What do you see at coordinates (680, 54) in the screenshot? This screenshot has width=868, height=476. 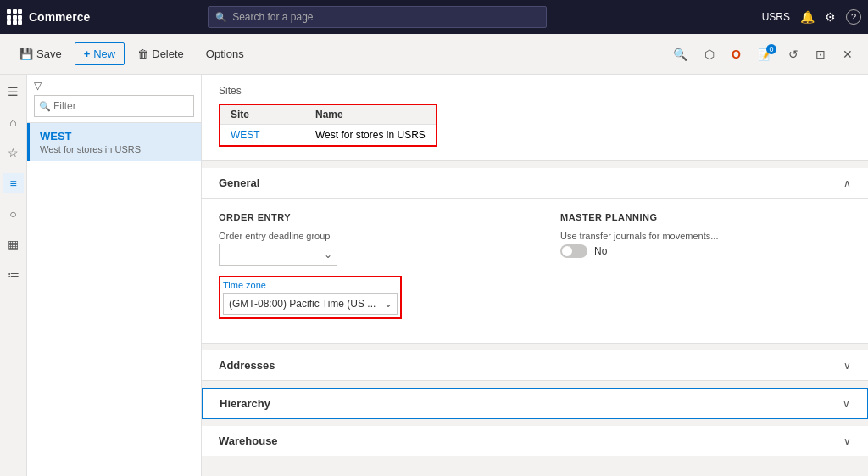 I see `toolbar-search-icon: 🔍` at bounding box center [680, 54].